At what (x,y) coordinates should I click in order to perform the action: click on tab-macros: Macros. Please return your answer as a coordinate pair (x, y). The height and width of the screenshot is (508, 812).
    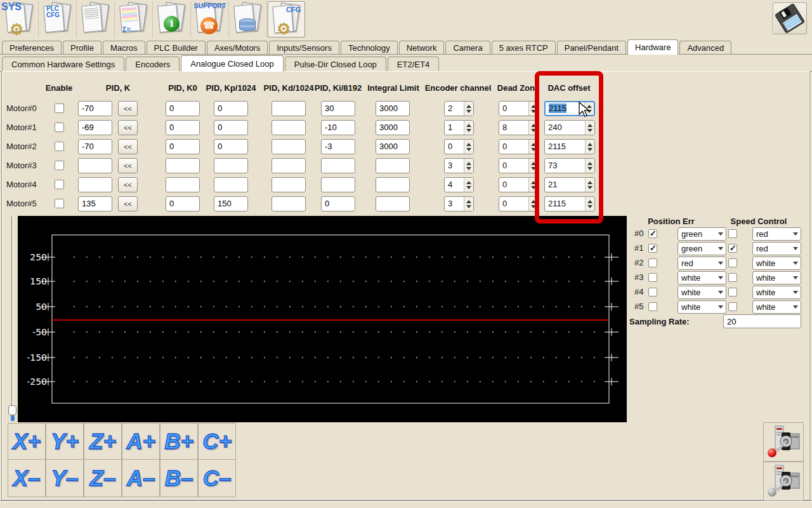
    Looking at the image, I should click on (124, 47).